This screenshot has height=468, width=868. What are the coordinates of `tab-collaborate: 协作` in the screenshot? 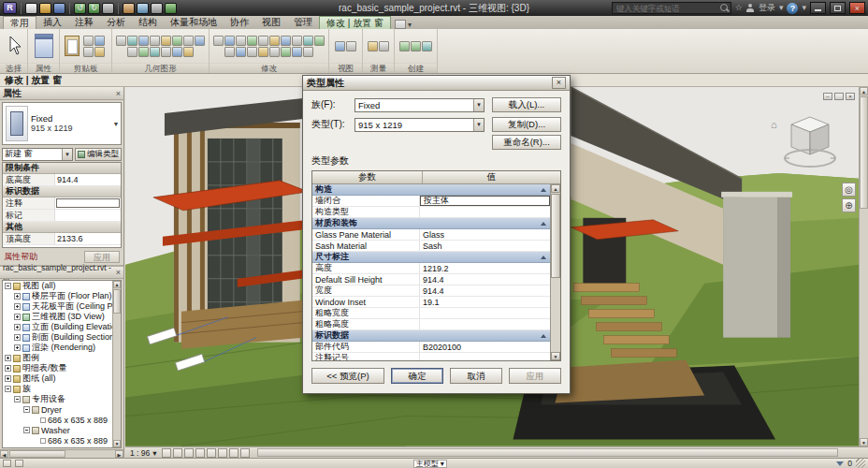 It's located at (239, 22).